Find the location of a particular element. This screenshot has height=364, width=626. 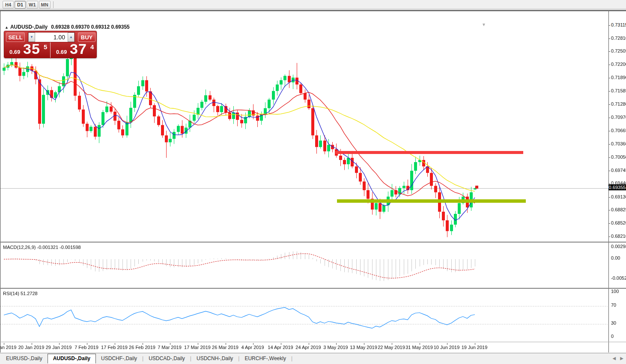

price-axis-label: 0.72505 is located at coordinates (618, 51).